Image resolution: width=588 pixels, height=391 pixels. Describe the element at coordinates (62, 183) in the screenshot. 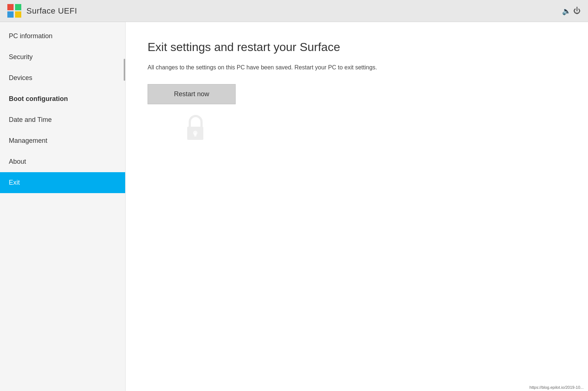

I see `sidebar-item-exit: Exit` at that location.